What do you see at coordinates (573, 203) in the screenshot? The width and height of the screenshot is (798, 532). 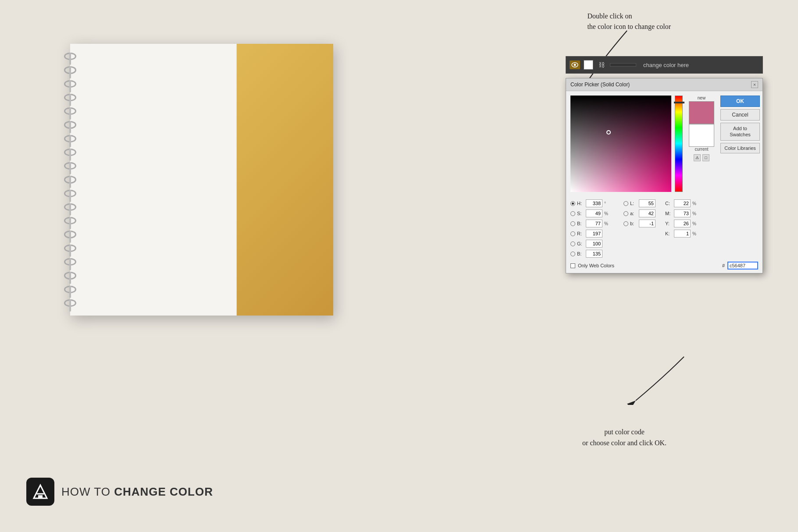 I see `hue-radio` at bounding box center [573, 203].